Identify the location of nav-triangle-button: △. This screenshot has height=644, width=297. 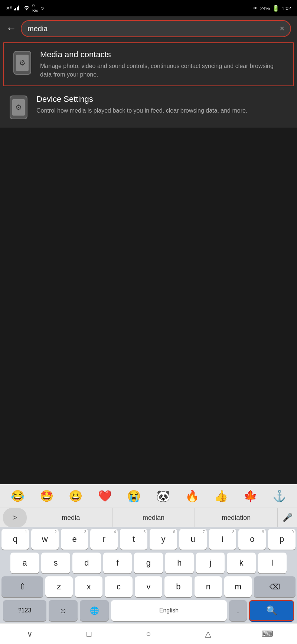
(208, 634).